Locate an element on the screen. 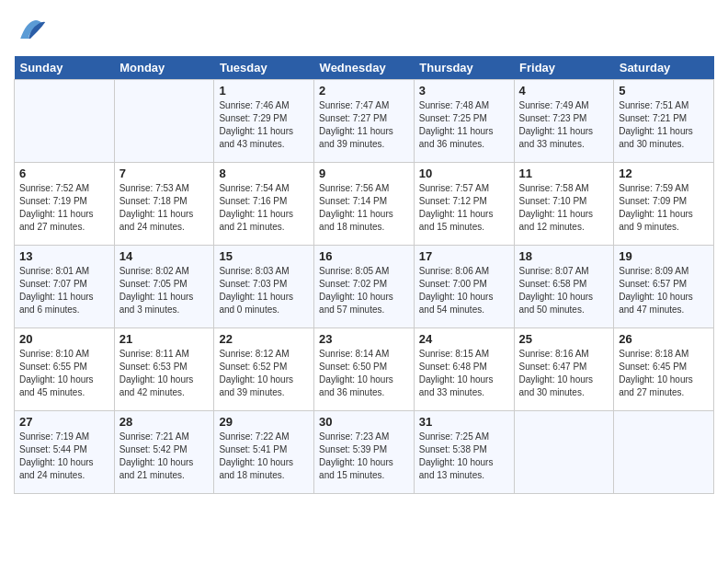 Image resolution: width=728 pixels, height=563 pixels. day-info: Sunrise: 7:46 AM Sunset: 7:29 PM Dayligh… is located at coordinates (264, 125).